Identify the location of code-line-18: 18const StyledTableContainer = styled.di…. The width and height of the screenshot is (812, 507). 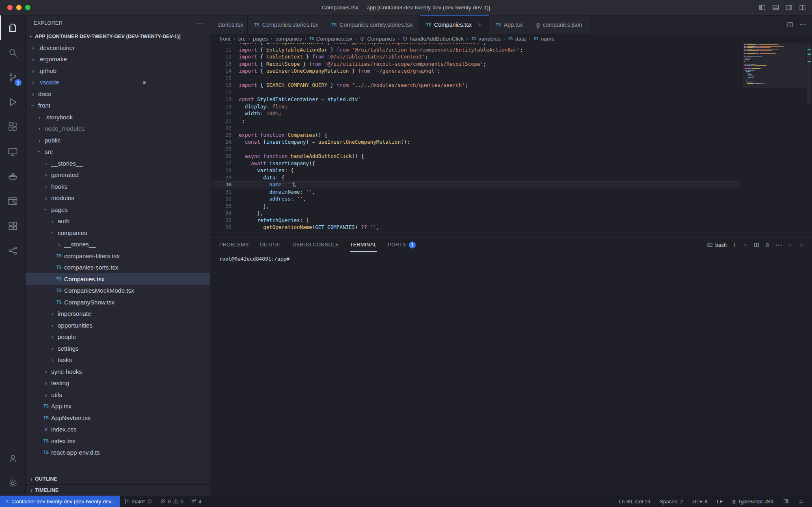
(475, 99).